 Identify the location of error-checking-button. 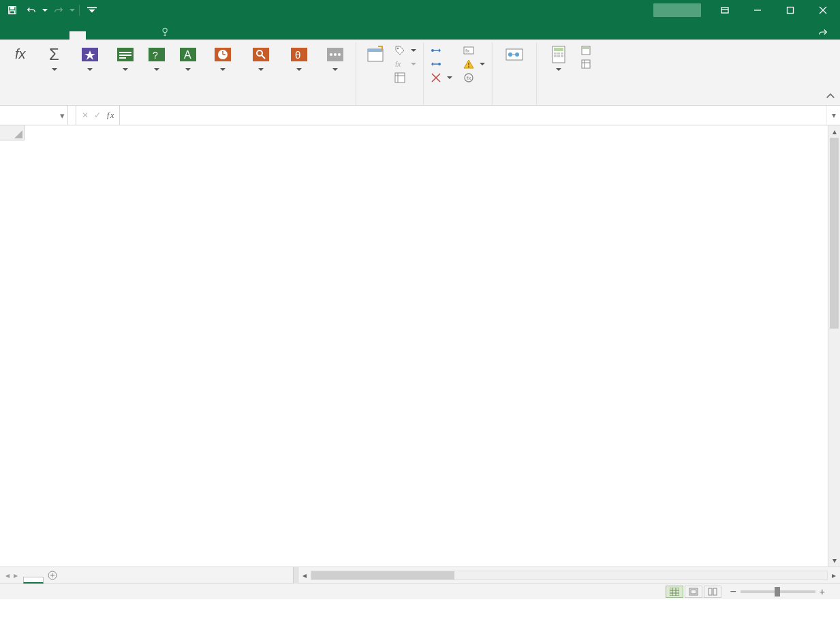
(474, 64).